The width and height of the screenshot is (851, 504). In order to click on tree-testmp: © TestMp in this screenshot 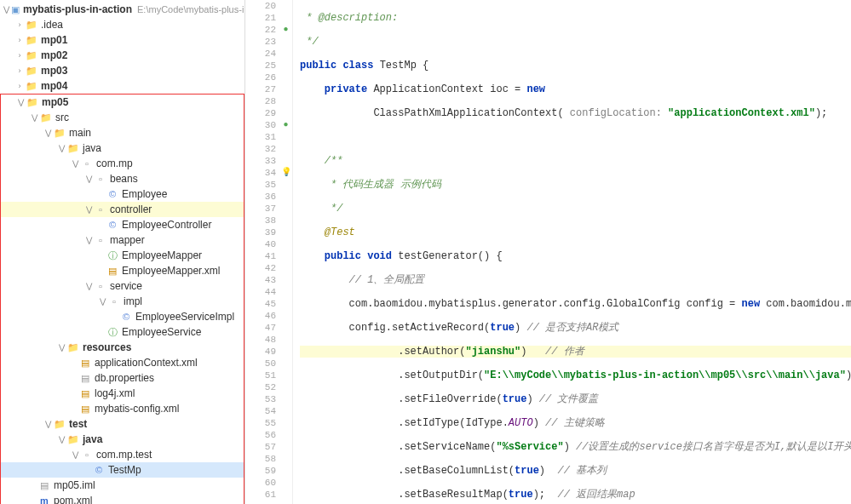, I will do `click(123, 470)`.